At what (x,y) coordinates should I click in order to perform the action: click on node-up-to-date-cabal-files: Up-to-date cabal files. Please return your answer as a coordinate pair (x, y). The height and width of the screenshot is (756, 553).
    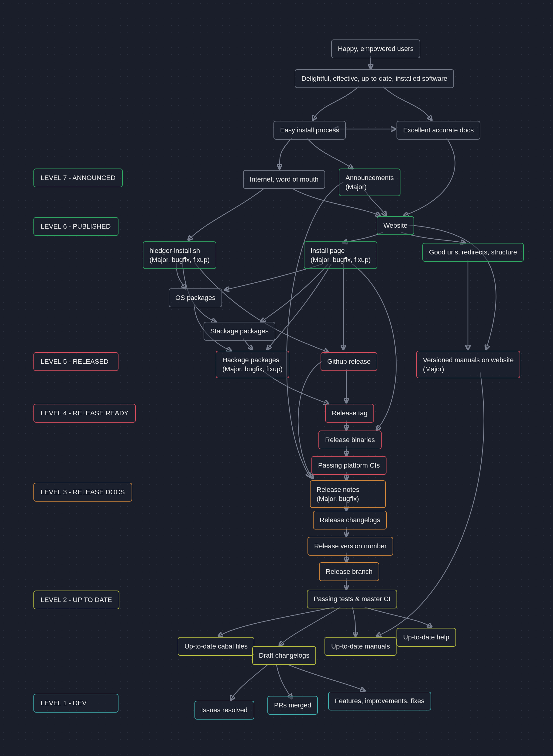
    Looking at the image, I should click on (216, 646).